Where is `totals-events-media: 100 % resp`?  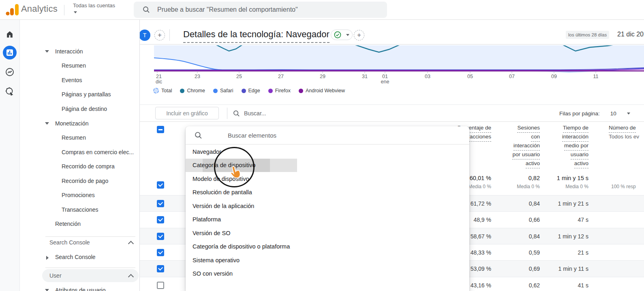 totals-events-media: 100 % resp is located at coordinates (627, 187).